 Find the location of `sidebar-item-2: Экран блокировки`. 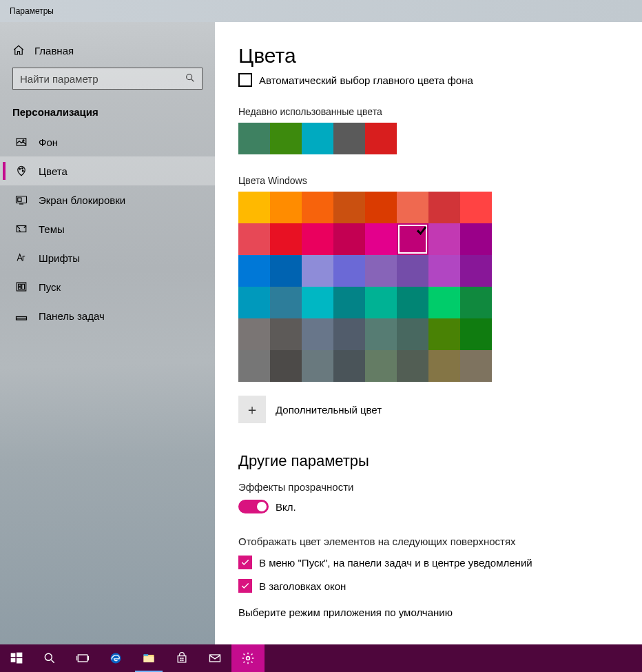

sidebar-item-2: Экран блокировки is located at coordinates (107, 200).